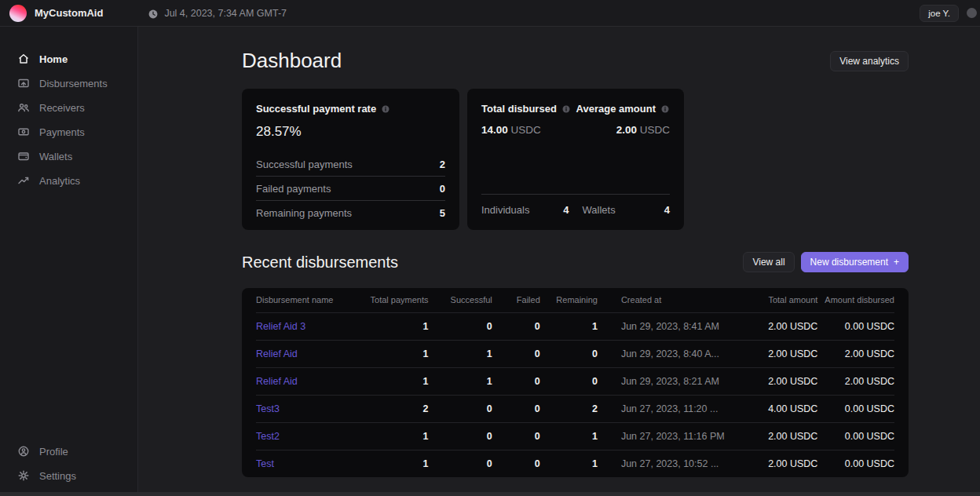  What do you see at coordinates (869, 61) in the screenshot?
I see `view-analytics-button: View analytics` at bounding box center [869, 61].